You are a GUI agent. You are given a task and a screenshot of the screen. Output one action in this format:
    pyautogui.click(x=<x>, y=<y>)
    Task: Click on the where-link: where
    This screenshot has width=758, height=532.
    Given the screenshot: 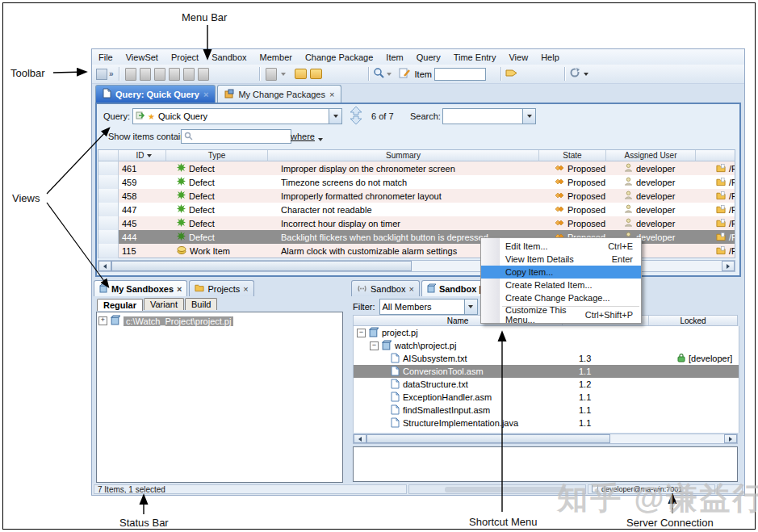 What is the action you would take?
    pyautogui.click(x=303, y=136)
    